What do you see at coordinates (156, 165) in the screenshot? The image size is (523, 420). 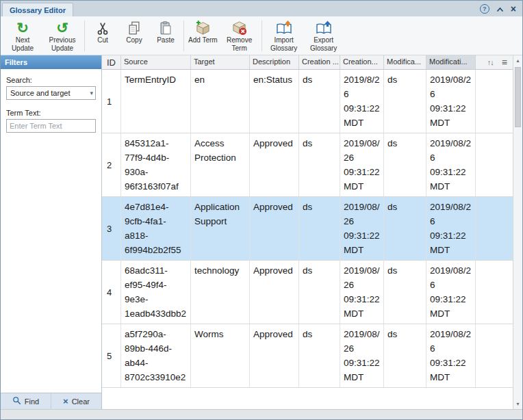 I see `cell-source: 845312a1-77f9-4d4b-930a-96f3163f07af` at bounding box center [156, 165].